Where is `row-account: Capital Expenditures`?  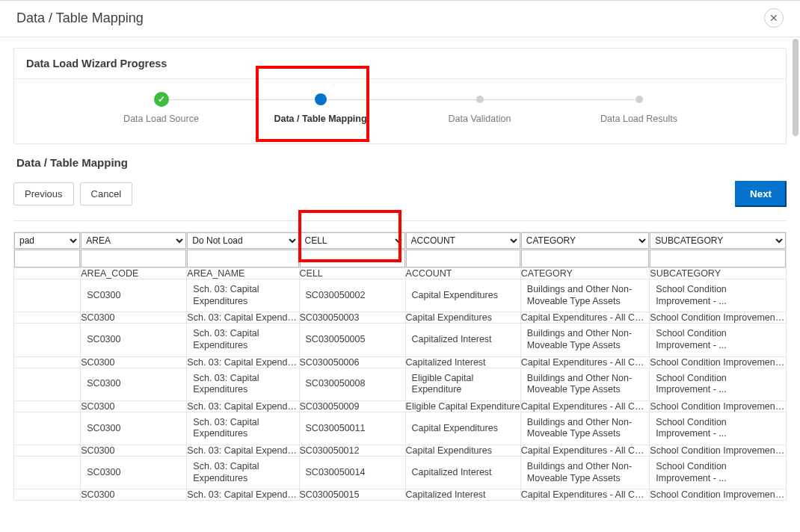 row-account: Capital Expenditures is located at coordinates (463, 451).